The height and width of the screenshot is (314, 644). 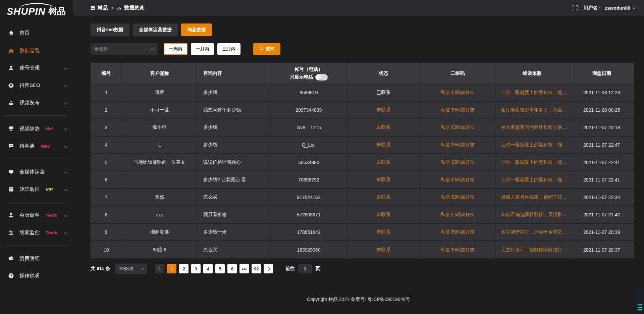 I want to click on prev-page-button, so click(x=160, y=269).